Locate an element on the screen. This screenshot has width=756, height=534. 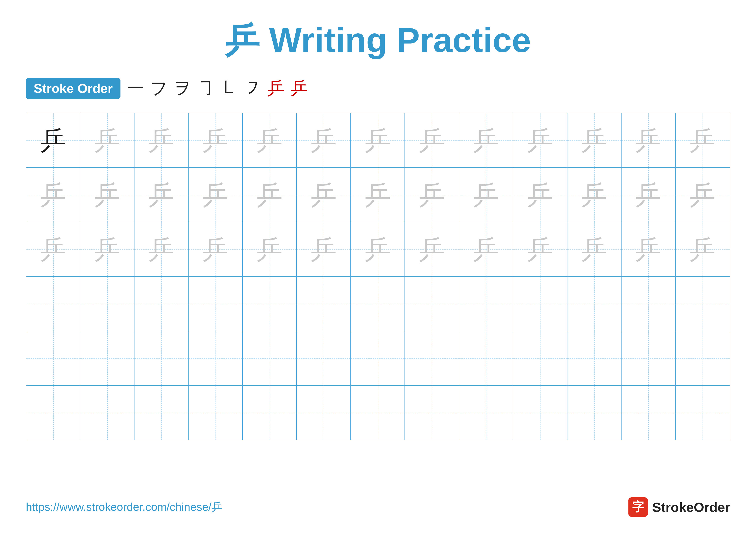
page-title: 乒 Writing Practice is located at coordinates (378, 40).